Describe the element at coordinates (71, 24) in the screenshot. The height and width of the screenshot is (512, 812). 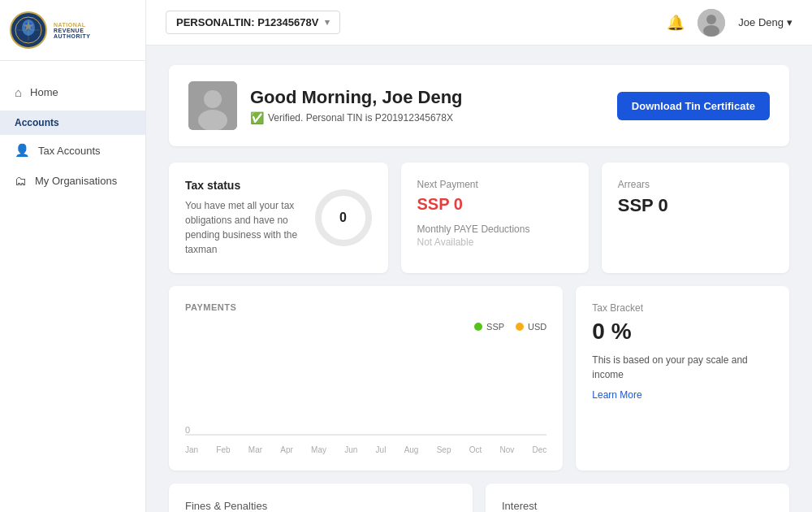
I see `org-line1: NATIONAL` at that location.